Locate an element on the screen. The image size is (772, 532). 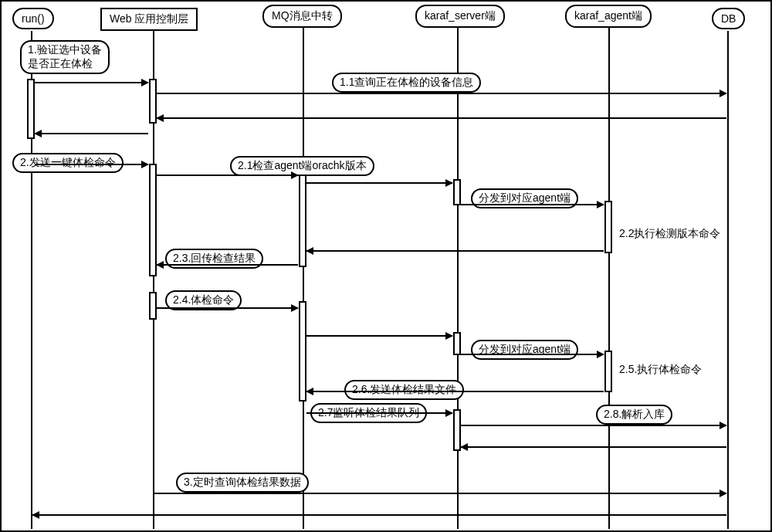
lifeline-mq is located at coordinates (303, 278).